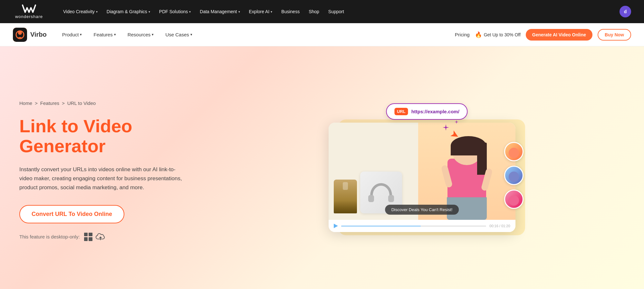  Describe the element at coordinates (336, 226) in the screenshot. I see `play-icon` at that location.